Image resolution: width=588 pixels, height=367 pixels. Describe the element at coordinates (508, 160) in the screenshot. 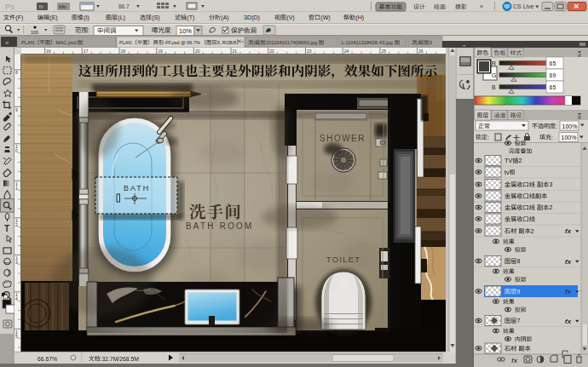

I see `svg-text: TV` at that location.